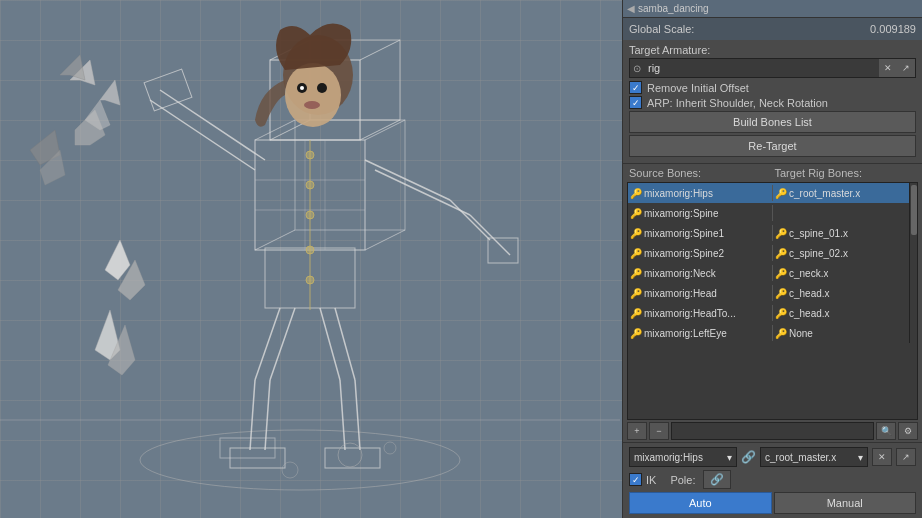  I want to click on bone-row: 🔑 mixamorig:Neck 🔑 c_neck.x, so click(772, 273).